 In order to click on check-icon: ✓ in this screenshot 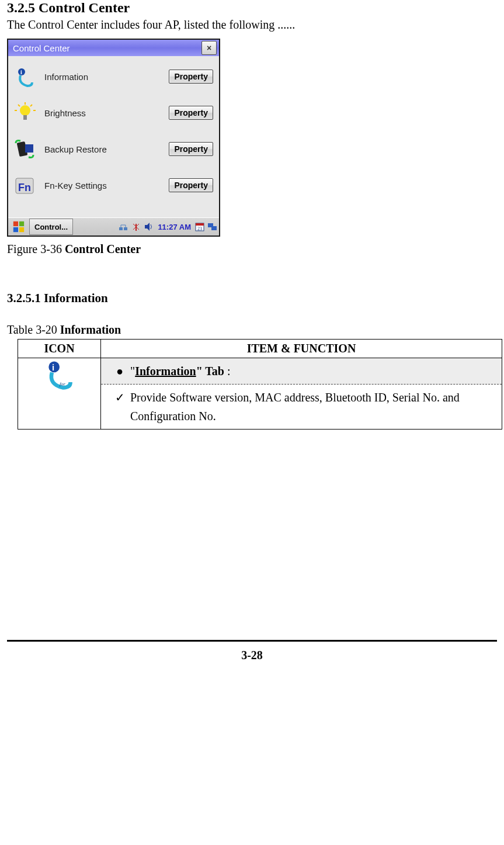, I will do `click(120, 397)`.